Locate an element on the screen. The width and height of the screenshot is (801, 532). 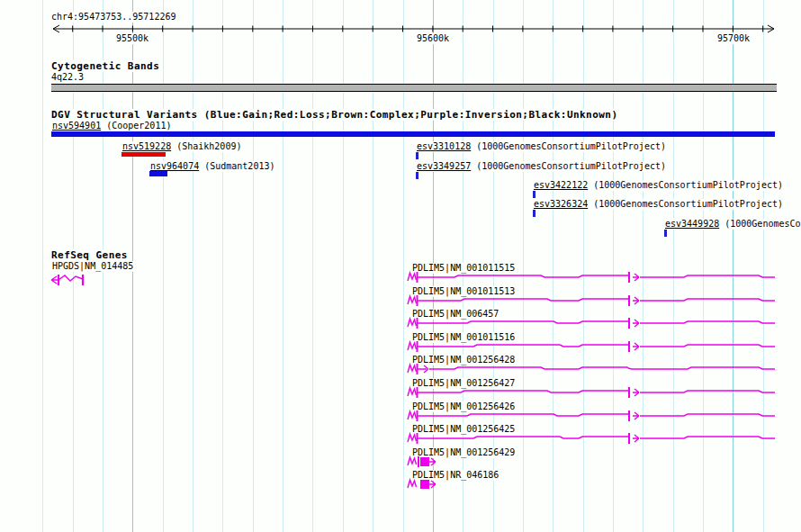
cytoband-label: 4q22.3 is located at coordinates (68, 77).